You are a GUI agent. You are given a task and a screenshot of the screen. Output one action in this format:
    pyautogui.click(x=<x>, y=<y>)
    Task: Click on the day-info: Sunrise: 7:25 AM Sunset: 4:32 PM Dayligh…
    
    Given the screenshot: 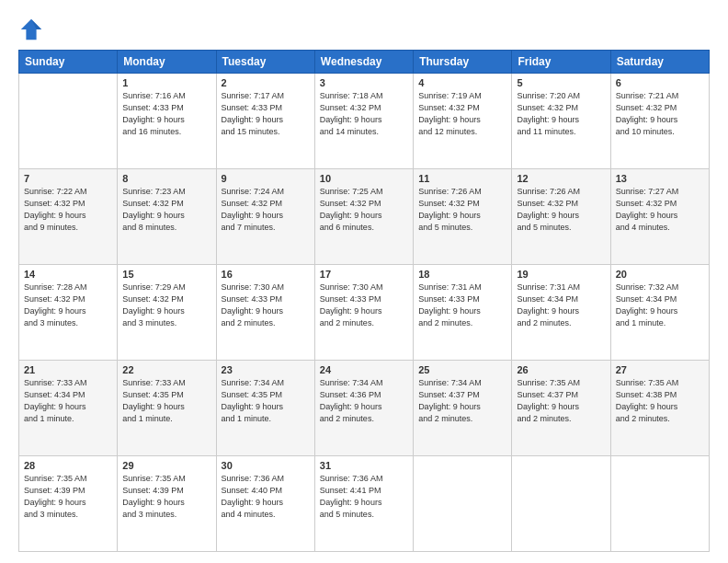 What is the action you would take?
    pyautogui.click(x=364, y=210)
    